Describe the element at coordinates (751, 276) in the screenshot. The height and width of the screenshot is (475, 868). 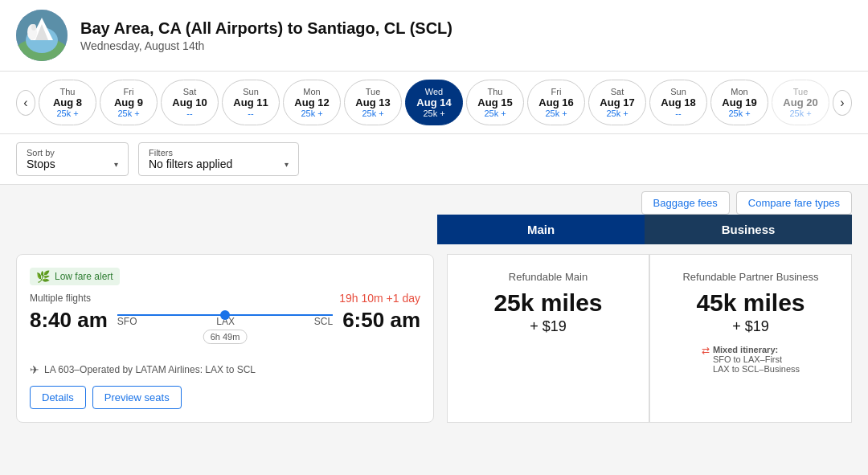
I see `fare-business-type: Refundable Partner Business` at that location.